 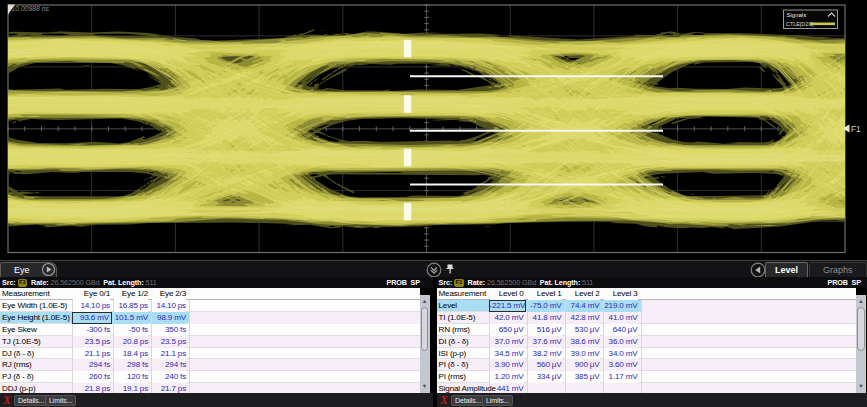 What do you see at coordinates (31, 8) in the screenshot?
I see `svg-text: 10.00988 ns` at bounding box center [31, 8].